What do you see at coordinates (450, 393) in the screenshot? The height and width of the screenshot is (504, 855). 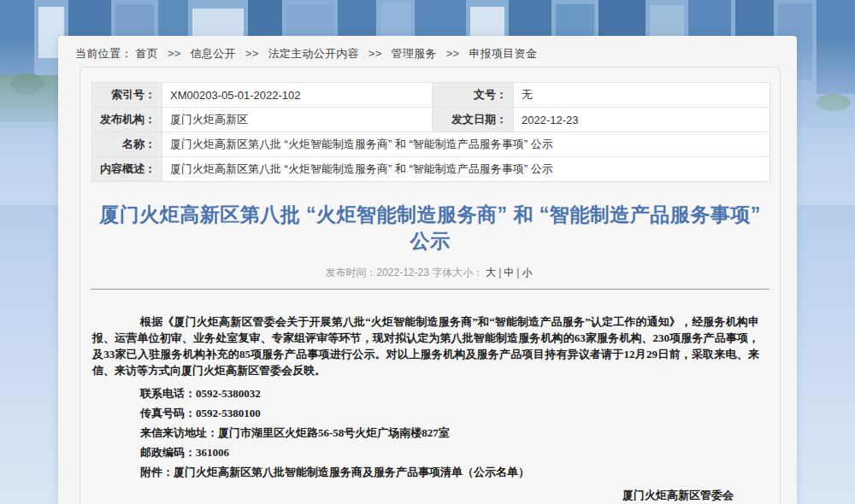 I see `contact-phone-line: 联系电话：0592-5380032` at bounding box center [450, 393].